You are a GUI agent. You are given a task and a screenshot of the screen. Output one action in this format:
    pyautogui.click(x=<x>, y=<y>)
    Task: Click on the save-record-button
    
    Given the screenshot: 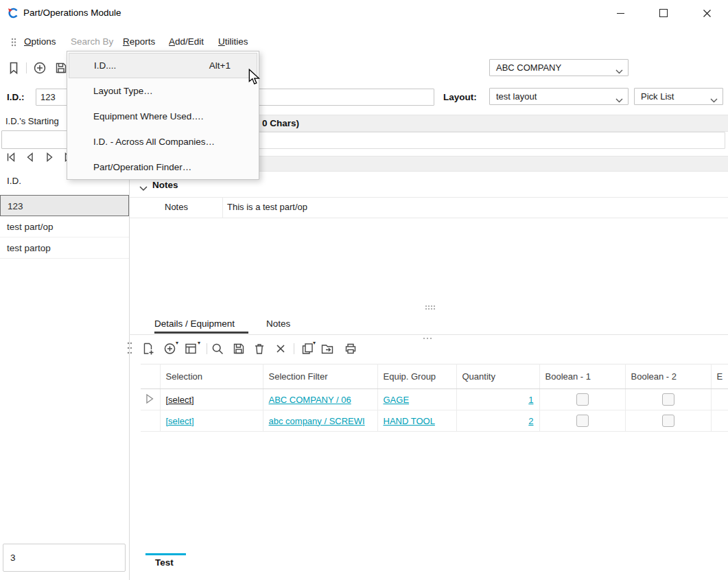 What is the action you would take?
    pyautogui.click(x=61, y=68)
    